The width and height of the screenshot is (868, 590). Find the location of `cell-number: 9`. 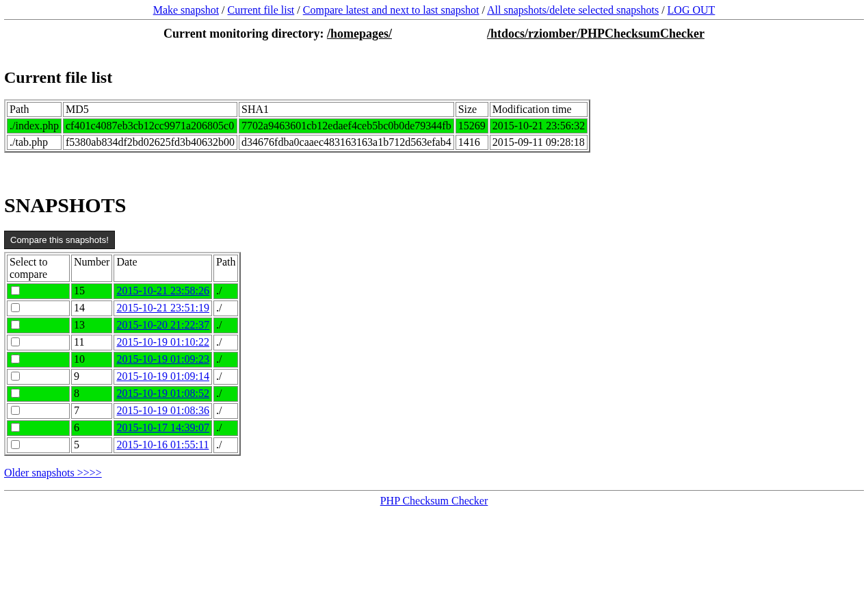

cell-number: 9 is located at coordinates (92, 376).